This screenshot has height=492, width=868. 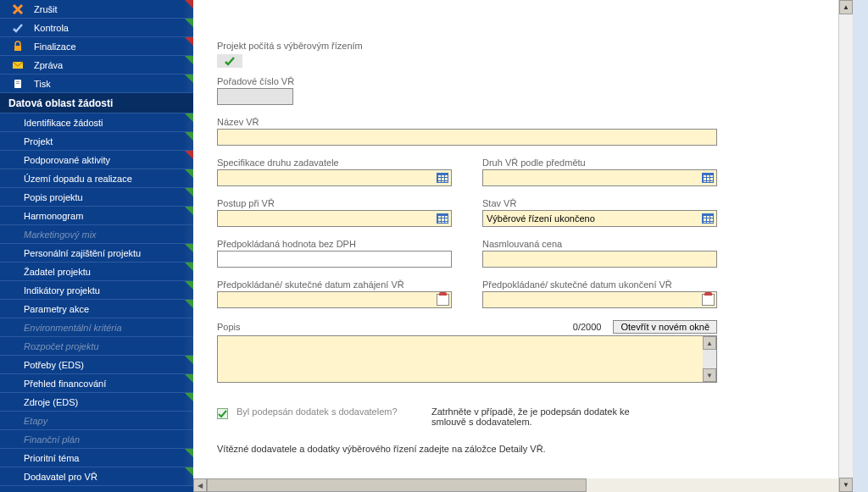 What do you see at coordinates (97, 421) in the screenshot?
I see `sidebar-item-etapy: Etapy` at bounding box center [97, 421].